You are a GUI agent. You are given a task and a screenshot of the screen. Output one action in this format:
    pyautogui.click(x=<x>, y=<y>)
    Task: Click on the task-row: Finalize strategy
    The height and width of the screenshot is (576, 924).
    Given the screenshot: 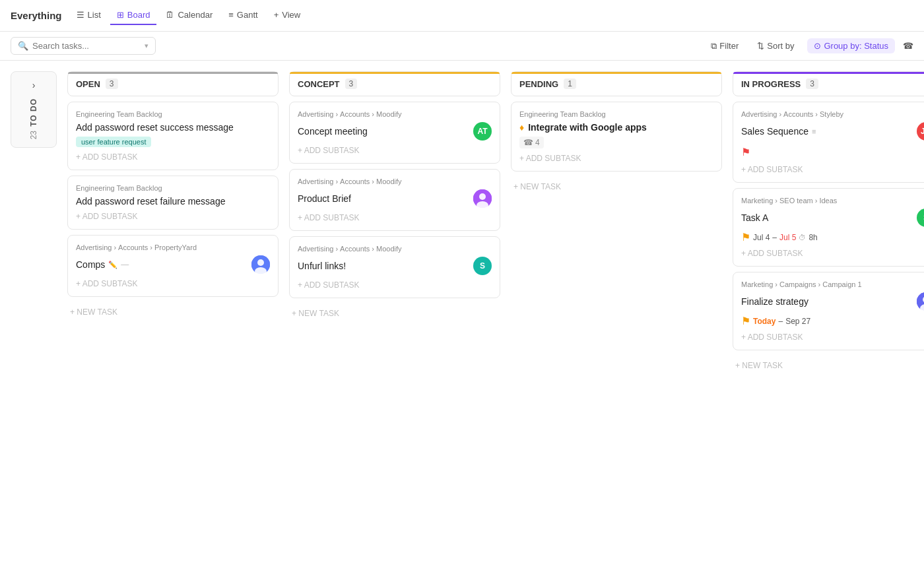 What is the action you would take?
    pyautogui.click(x=833, y=302)
    